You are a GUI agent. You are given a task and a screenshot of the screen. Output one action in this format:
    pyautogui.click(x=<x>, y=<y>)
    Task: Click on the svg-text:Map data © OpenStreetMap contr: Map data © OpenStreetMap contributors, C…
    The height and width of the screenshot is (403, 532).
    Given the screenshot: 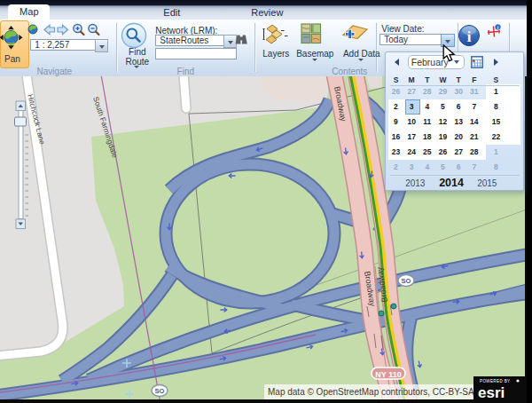 What is the action you would take?
    pyautogui.click(x=371, y=392)
    